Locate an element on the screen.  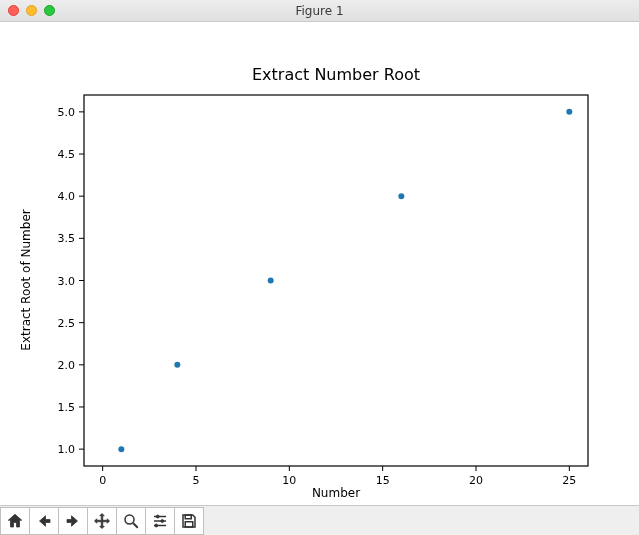
y-tick-label: 3.0 is located at coordinates (67, 282).